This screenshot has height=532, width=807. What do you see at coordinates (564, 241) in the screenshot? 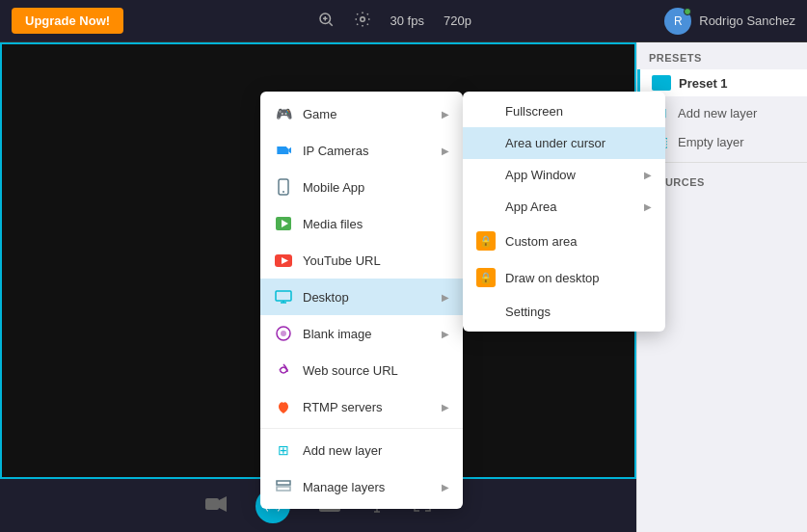
I see `sub-menu-item-custom-area: 🔒 Custom area` at bounding box center [564, 241].